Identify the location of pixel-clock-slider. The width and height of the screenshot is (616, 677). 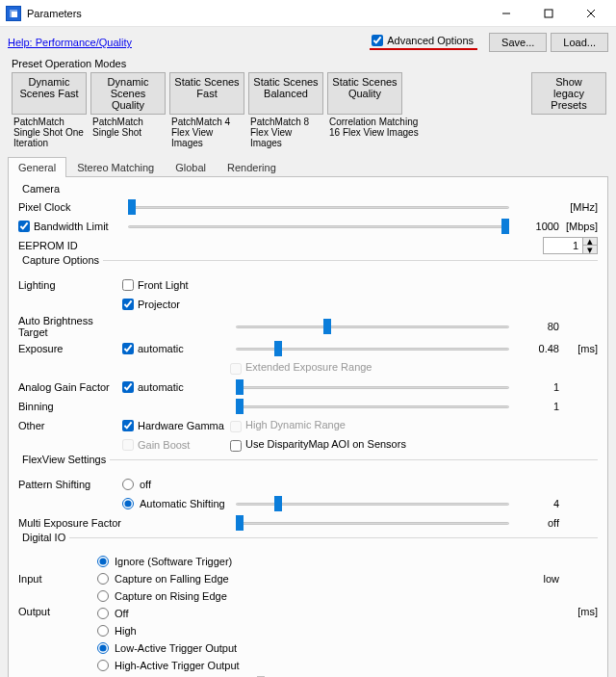
(319, 207).